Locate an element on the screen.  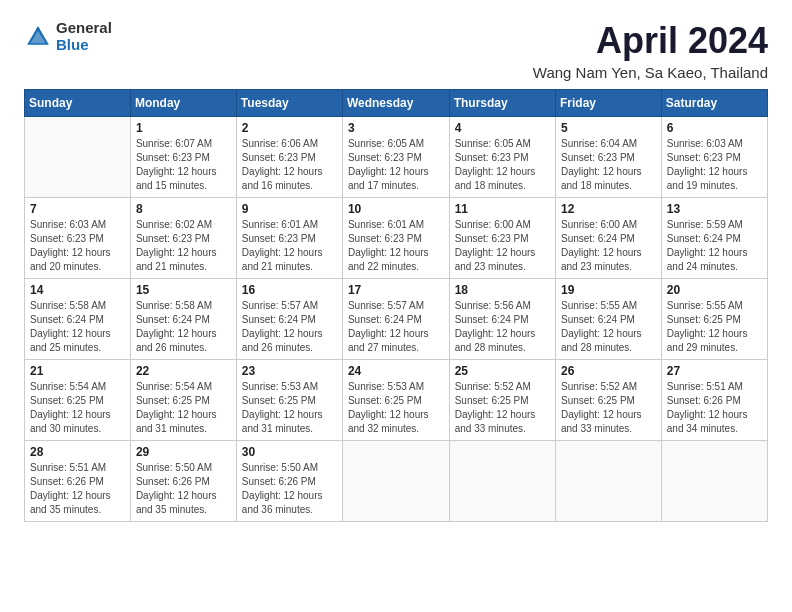
logo: General Blue is located at coordinates (68, 36).